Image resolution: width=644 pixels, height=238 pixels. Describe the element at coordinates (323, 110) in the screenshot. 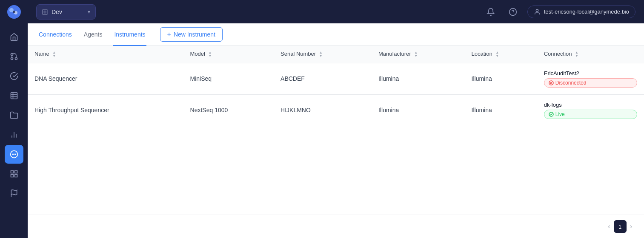

I see `cell-serial: HIJKLMNO` at that location.